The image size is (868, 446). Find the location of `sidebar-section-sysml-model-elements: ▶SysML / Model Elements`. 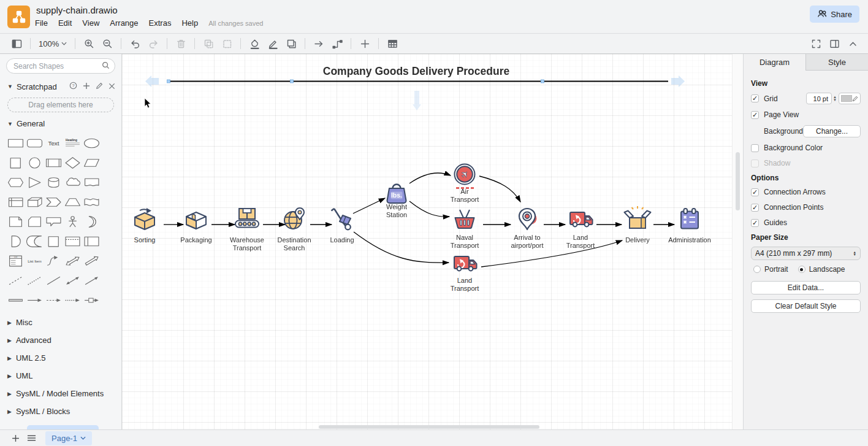

sidebar-section-sysml-model-elements: ▶SysML / Model Elements is located at coordinates (61, 394).